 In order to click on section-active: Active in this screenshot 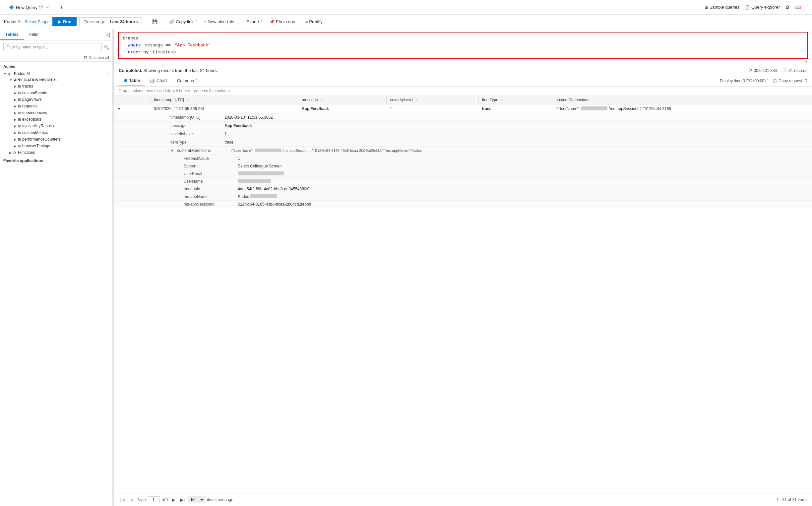, I will do `click(56, 66)`.